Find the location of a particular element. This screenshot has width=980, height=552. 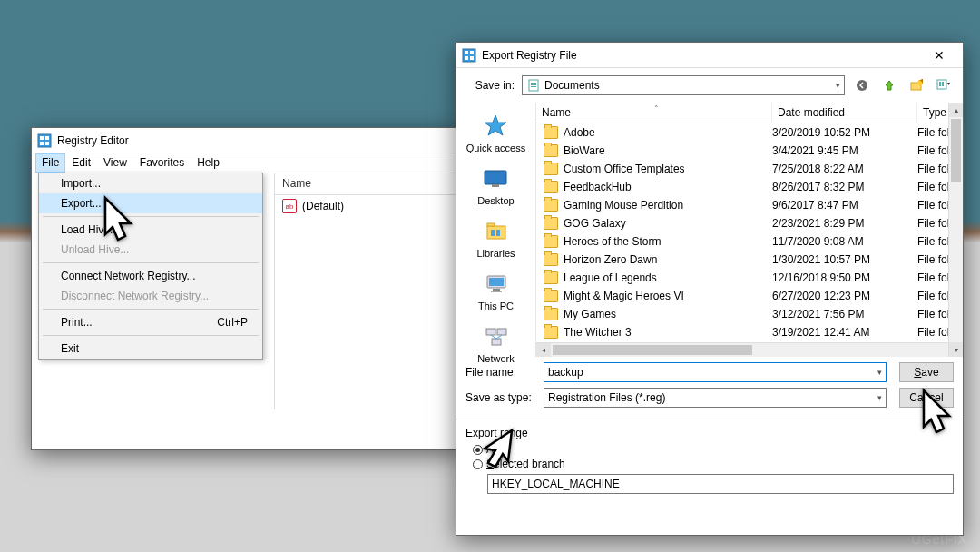

menu-unload-hive: Unload Hive... is located at coordinates (151, 250).